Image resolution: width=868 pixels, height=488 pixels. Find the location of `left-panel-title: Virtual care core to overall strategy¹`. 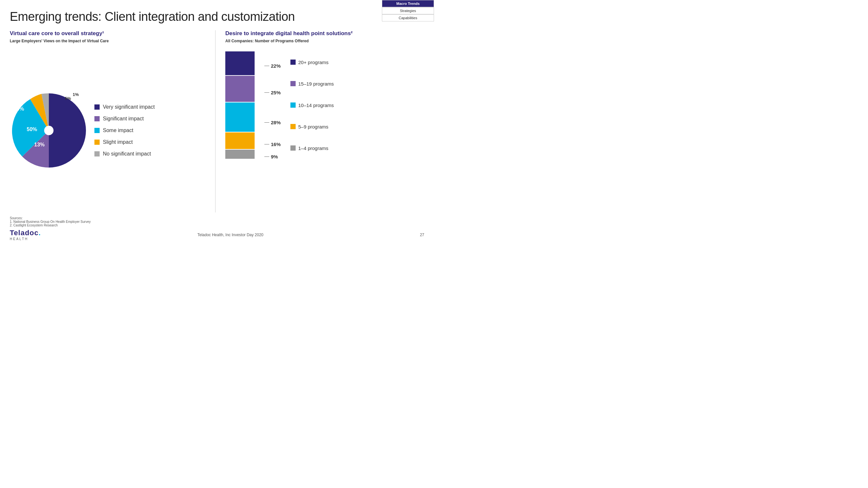

left-panel-title: Virtual care core to overall strategy¹ is located at coordinates (109, 34).